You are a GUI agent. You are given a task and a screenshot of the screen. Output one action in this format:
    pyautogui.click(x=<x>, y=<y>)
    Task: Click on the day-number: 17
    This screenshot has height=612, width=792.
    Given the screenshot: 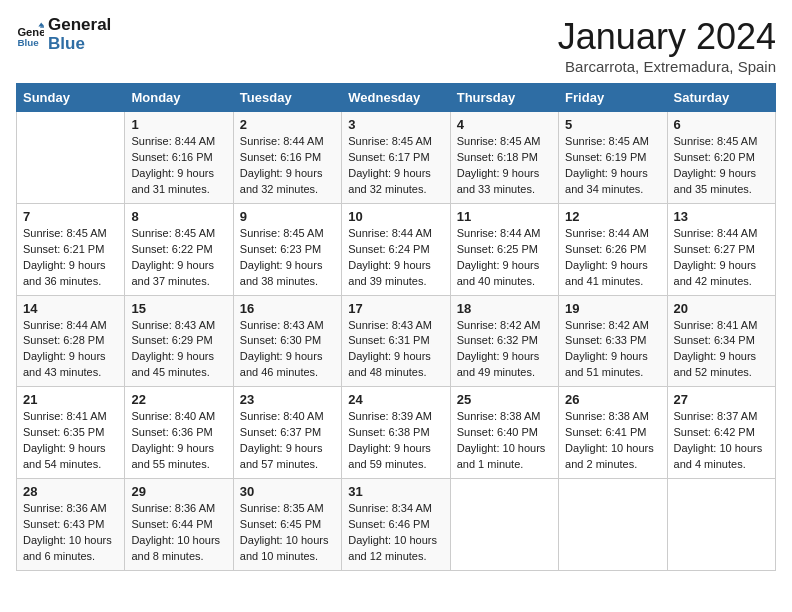 What is the action you would take?
    pyautogui.click(x=396, y=308)
    